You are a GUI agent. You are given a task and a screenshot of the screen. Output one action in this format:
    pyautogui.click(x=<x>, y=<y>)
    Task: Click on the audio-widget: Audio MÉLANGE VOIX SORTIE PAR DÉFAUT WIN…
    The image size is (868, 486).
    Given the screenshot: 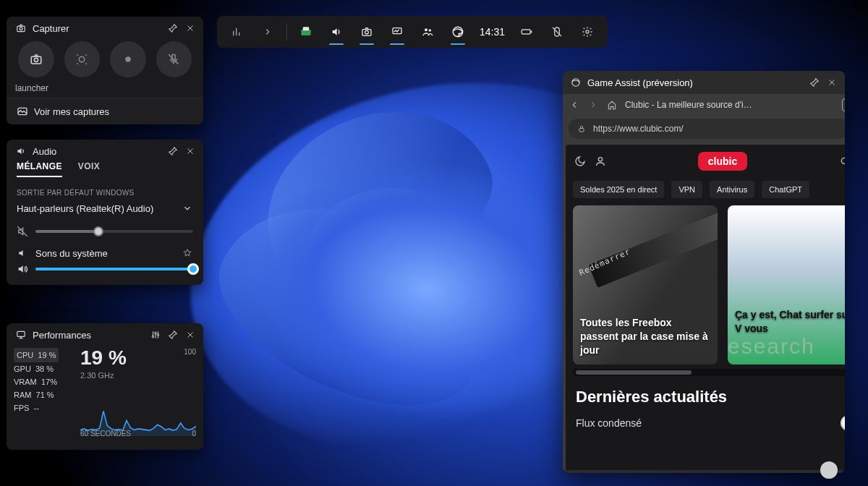 What is the action you would take?
    pyautogui.click(x=105, y=213)
    